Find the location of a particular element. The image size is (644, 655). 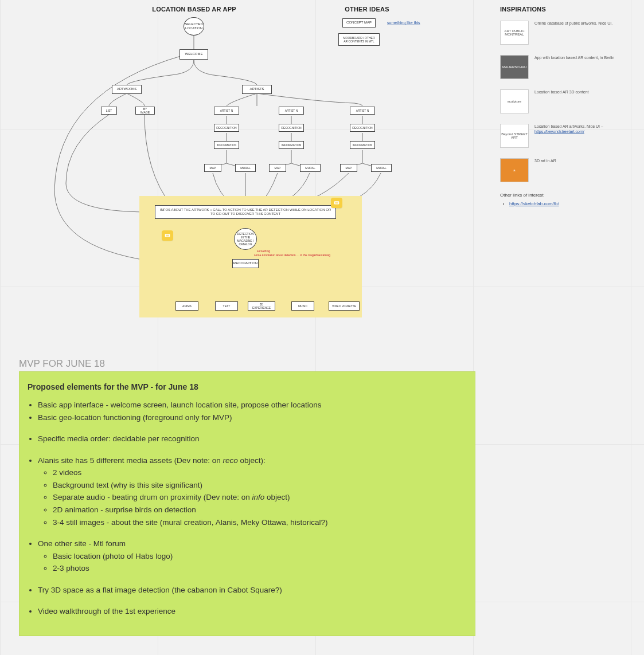

other-links-label: Other links of interest: is located at coordinates (557, 195).